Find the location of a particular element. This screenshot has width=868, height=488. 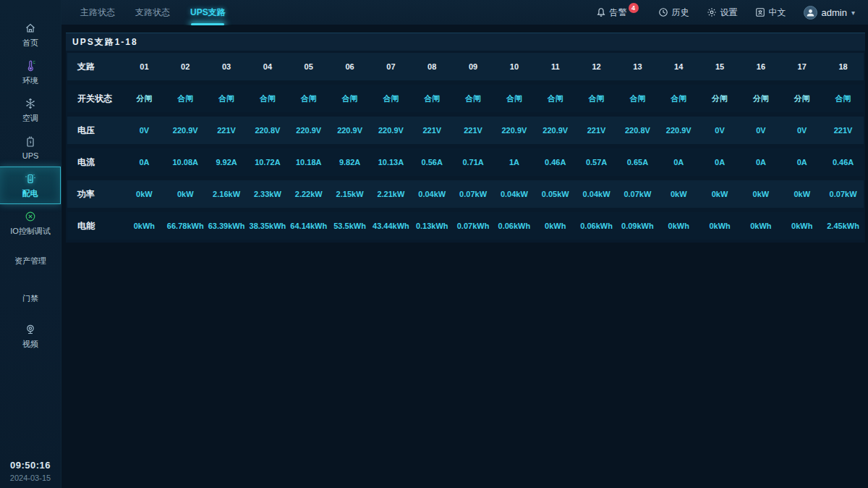

cell-voltage: 220.8V is located at coordinates (638, 130).